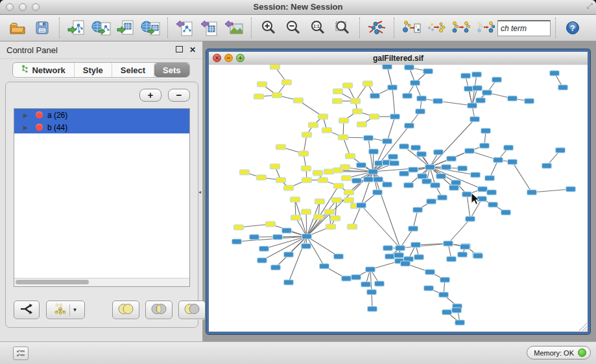 The width and height of the screenshot is (596, 364). Describe the element at coordinates (485, 28) in the screenshot. I see `show-all-button` at that location.